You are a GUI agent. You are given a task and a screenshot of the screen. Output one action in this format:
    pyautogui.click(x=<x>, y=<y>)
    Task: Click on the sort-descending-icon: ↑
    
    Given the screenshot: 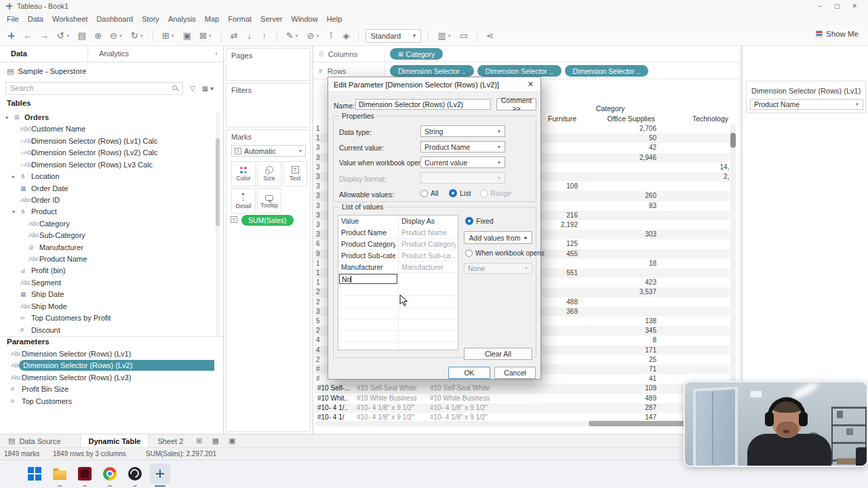 What is the action you would take?
    pyautogui.click(x=264, y=35)
    